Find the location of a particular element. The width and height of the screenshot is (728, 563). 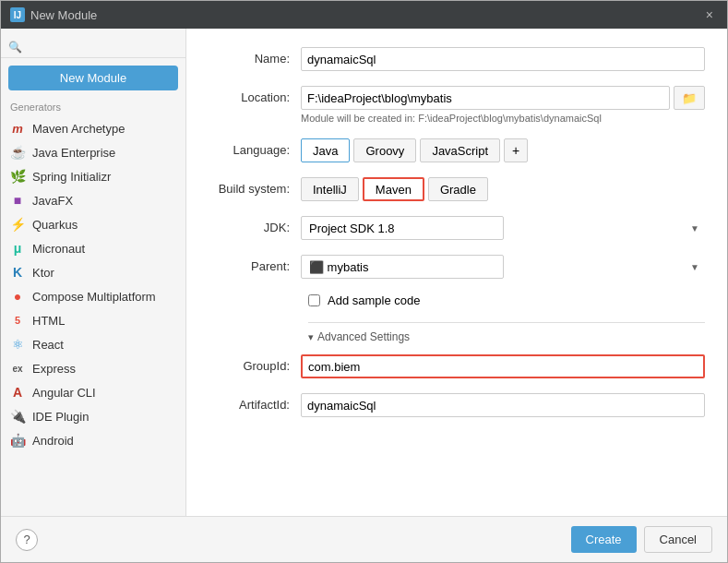

sidebar-item-label: Java Enterprise is located at coordinates (74, 153).